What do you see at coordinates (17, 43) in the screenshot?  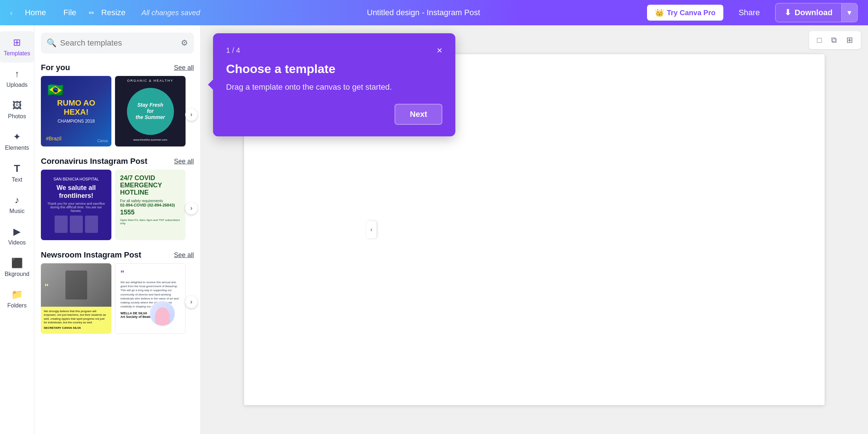 I see `templates-icon: ⊞` at bounding box center [17, 43].